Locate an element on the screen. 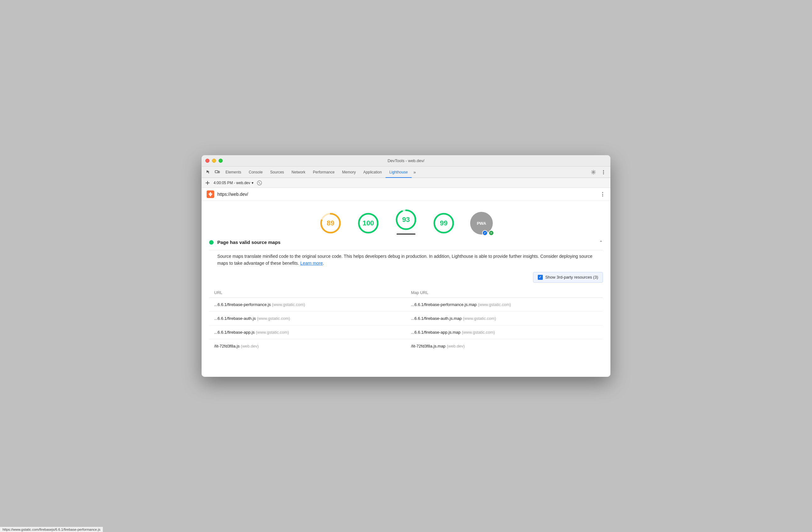 This screenshot has width=812, height=532. toolbar: 4:00:05 PM - web.dev ▾ is located at coordinates (406, 183).